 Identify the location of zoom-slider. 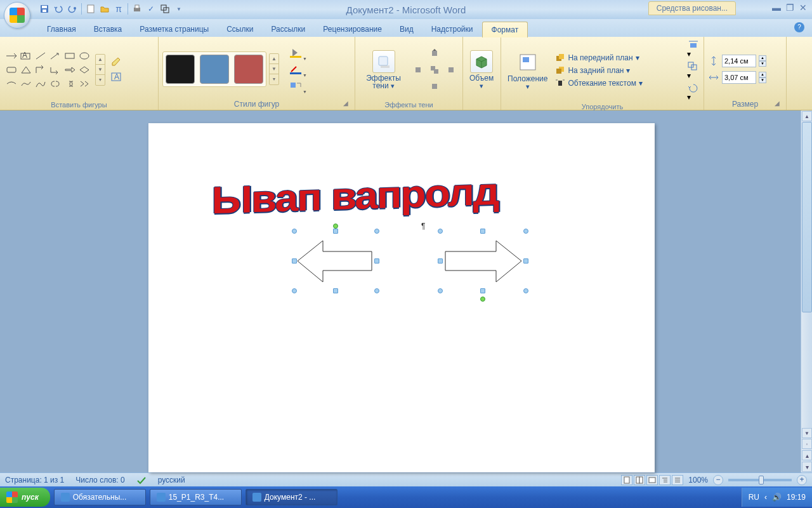
(760, 480).